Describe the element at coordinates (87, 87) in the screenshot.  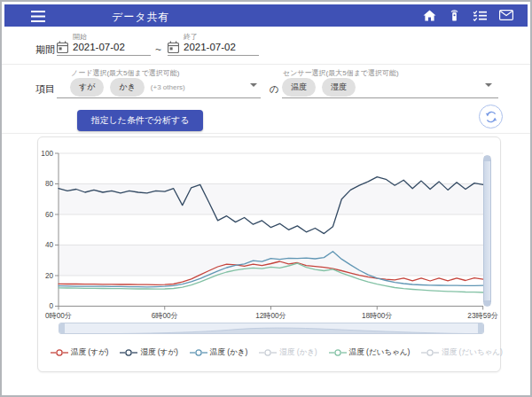
I see `selection-chip: すが` at that location.